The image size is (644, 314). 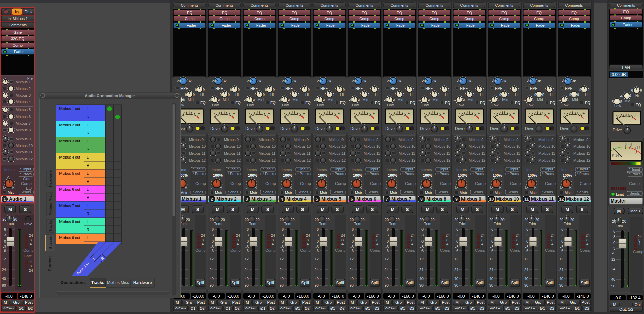 I want to click on svg-text: Mixbus 3 out, so click(x=70, y=141).